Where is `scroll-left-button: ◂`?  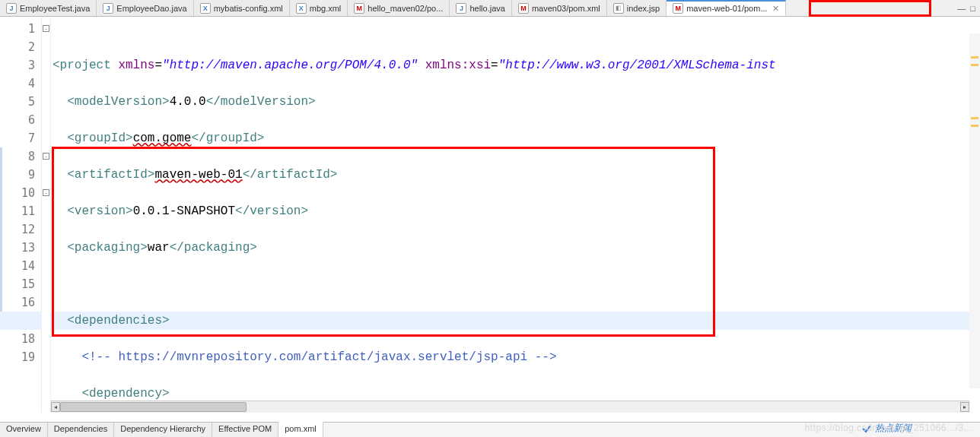 scroll-left-button: ◂ is located at coordinates (56, 407).